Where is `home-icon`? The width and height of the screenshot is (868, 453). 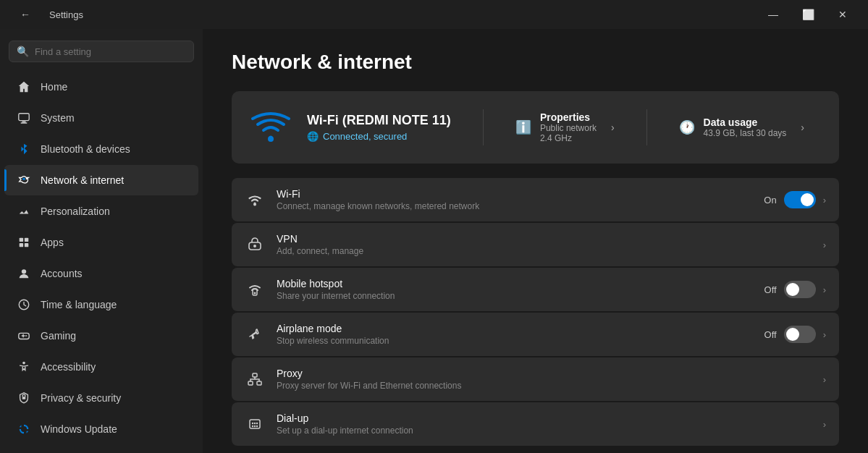
home-icon is located at coordinates (24, 87).